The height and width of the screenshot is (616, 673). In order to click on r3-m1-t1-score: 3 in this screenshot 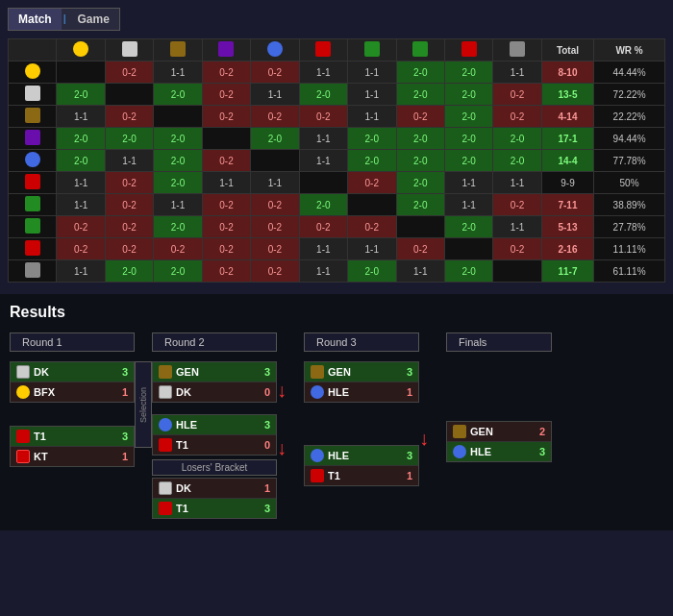, I will do `click(407, 372)`.